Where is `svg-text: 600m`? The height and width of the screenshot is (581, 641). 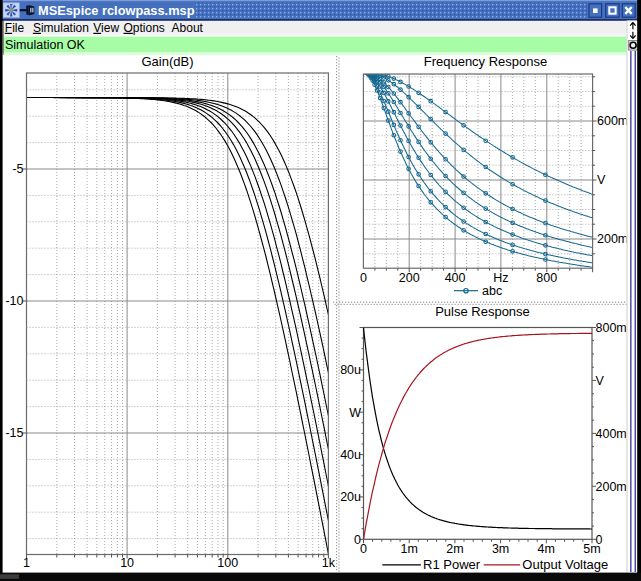 svg-text: 600m is located at coordinates (612, 121).